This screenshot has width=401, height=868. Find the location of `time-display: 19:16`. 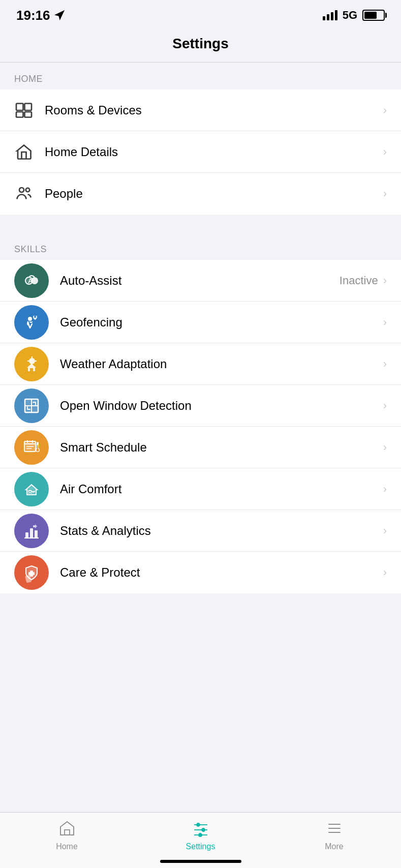

time-display: 19:16 is located at coordinates (34, 15).